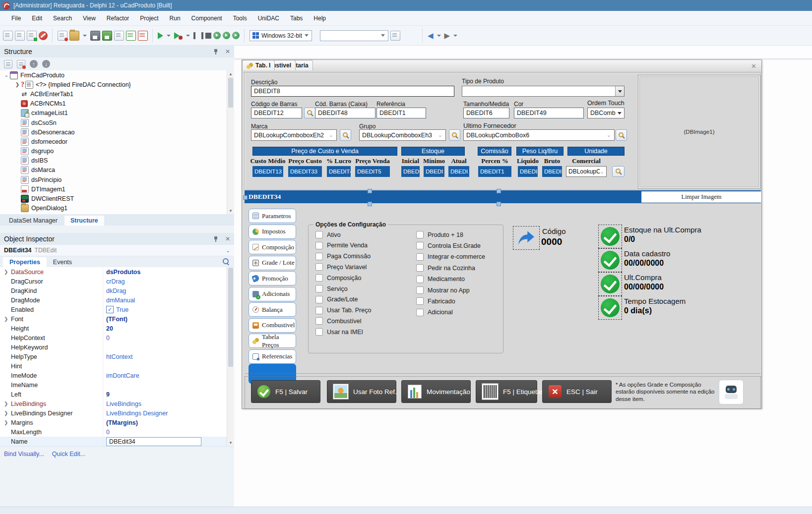 This screenshot has width=812, height=514. Describe the element at coordinates (277, 113) in the screenshot. I see `codigo-barras-input: DBEDIT12` at that location.